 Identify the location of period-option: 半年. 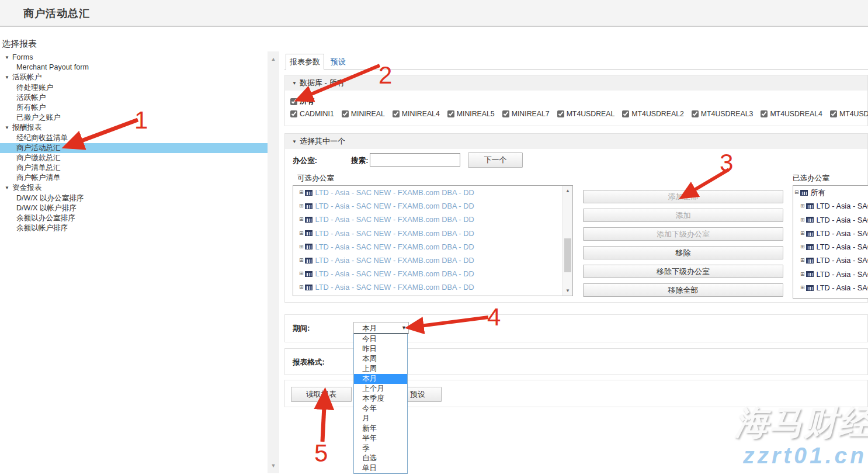
(381, 438).